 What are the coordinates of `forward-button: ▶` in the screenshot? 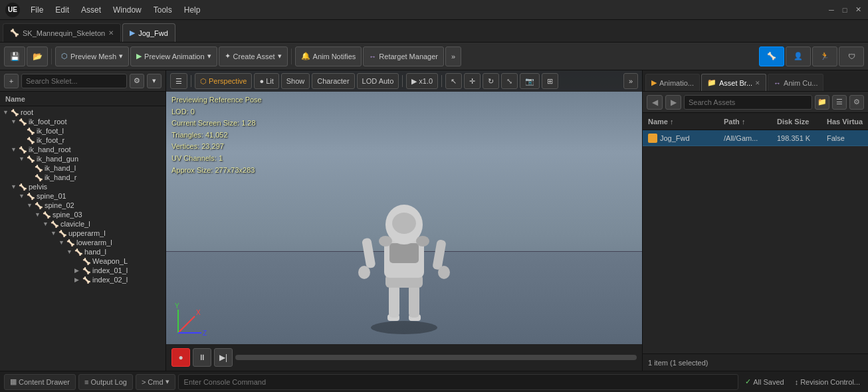 It's located at (673, 102).